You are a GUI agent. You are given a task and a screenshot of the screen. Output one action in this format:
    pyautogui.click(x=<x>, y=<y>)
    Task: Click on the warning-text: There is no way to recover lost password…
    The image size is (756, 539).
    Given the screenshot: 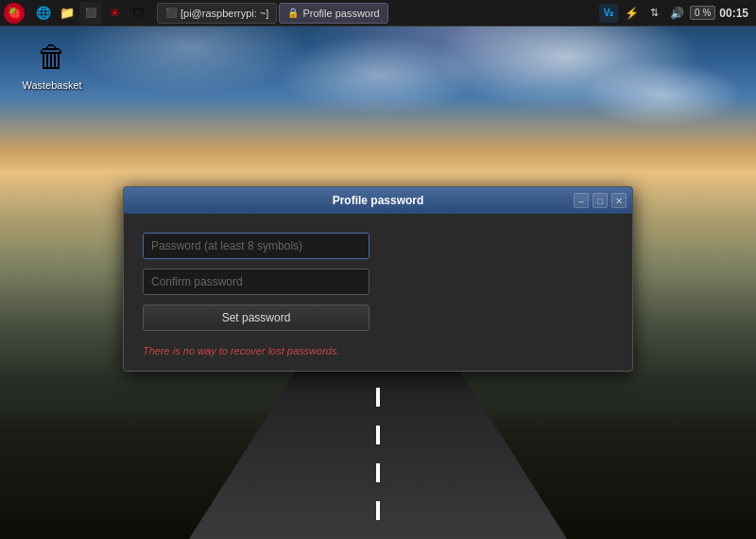 What is the action you would take?
    pyautogui.click(x=378, y=351)
    